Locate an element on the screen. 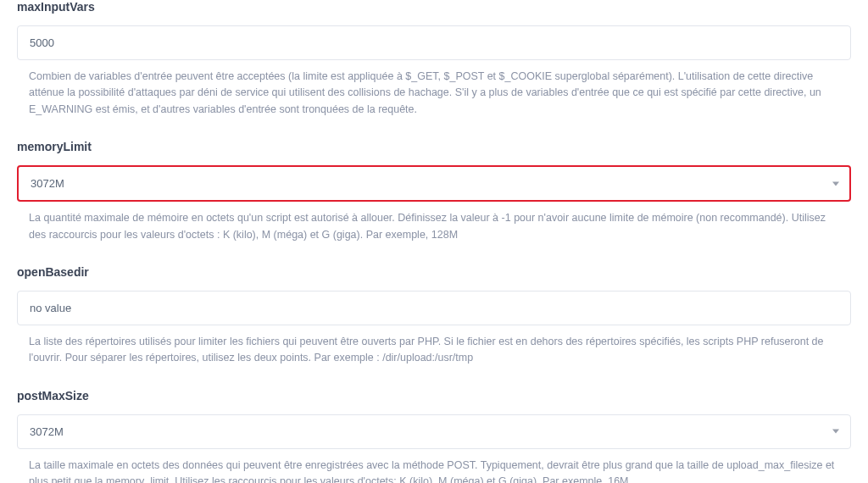 The width and height of the screenshot is (868, 483). label-post-max-size: postMaxSize is located at coordinates (434, 396).